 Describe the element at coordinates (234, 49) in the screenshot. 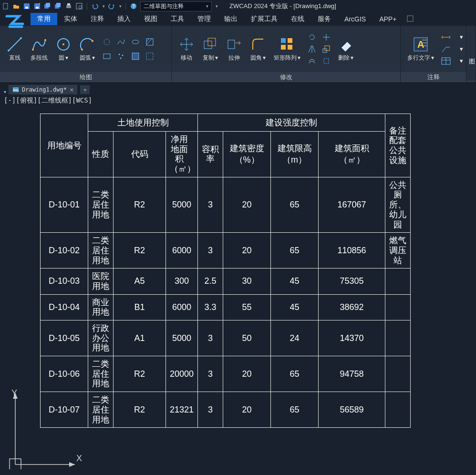

I see `stretch-button: 拉伸` at that location.